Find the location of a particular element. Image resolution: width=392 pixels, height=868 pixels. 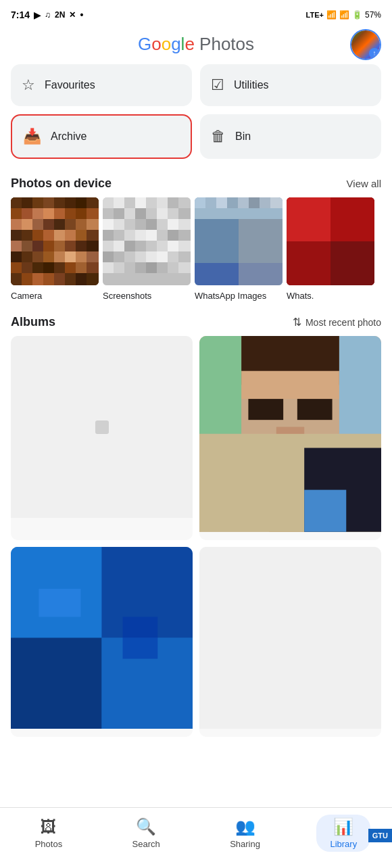

trash-icon: 🗑 is located at coordinates (218, 137).